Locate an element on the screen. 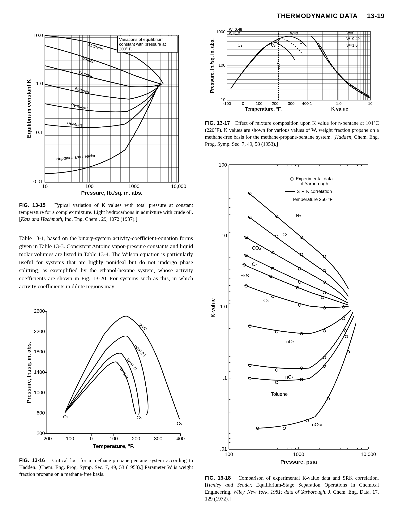 The height and width of the screenshot is (532, 398). w-label: W=0 is located at coordinates (350, 33).